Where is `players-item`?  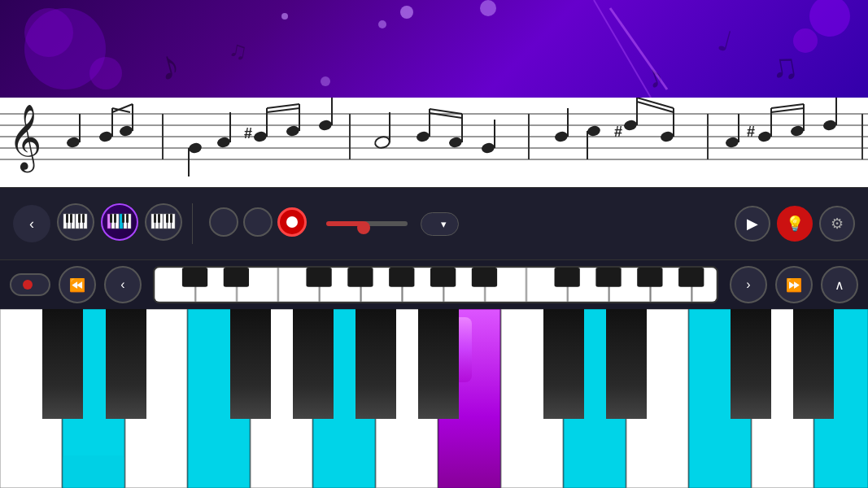
players-item is located at coordinates (120, 224).